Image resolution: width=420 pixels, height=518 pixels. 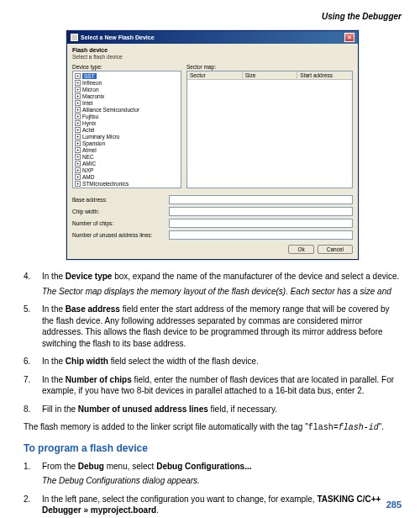 I want to click on tree-item-label: Micron, so click(x=91, y=89).